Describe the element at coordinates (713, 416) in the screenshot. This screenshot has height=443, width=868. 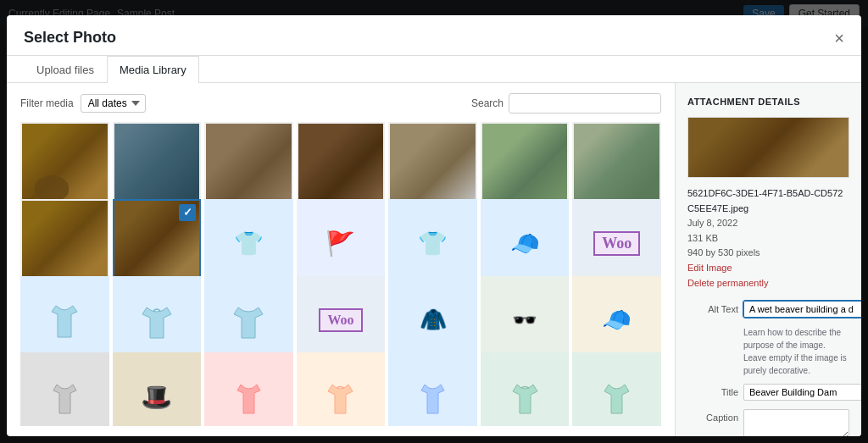
I see `caption-label: Caption` at that location.